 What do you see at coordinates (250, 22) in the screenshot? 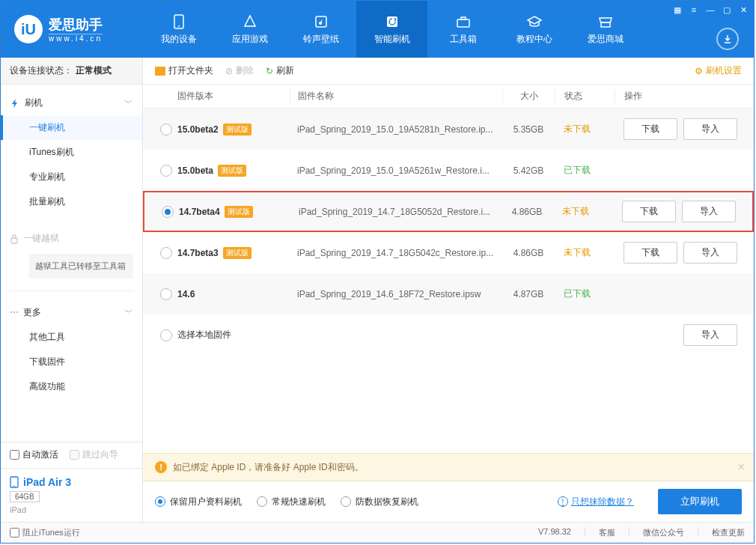
I see `apps-icon` at bounding box center [250, 22].